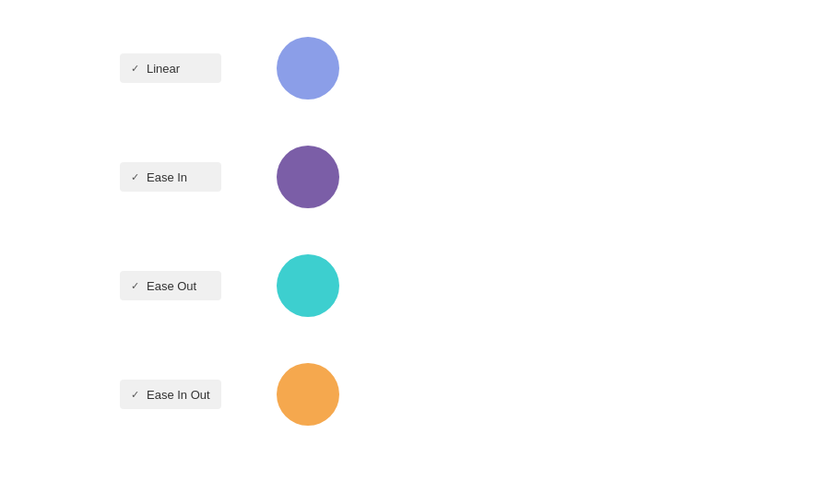 The image size is (828, 504). Describe the element at coordinates (474, 394) in the screenshot. I see `easing-row-ease-in-out: ✓ Ease In Out` at that location.